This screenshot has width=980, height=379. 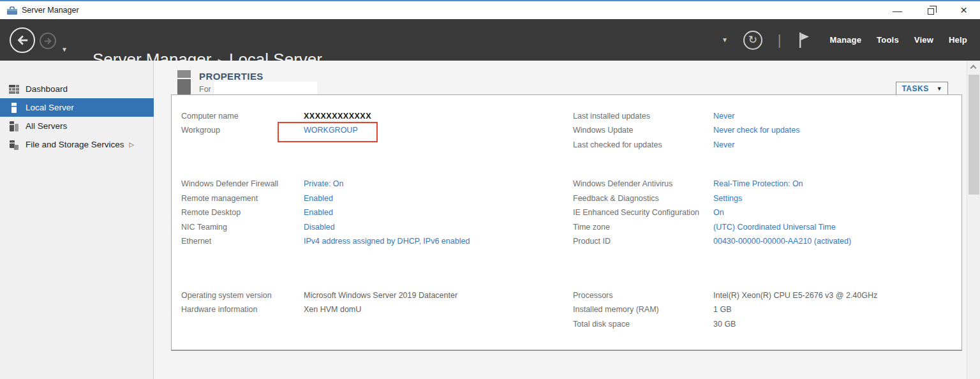 I want to click on sidebar: Dashboard Local Server All Servers, so click(x=77, y=219).